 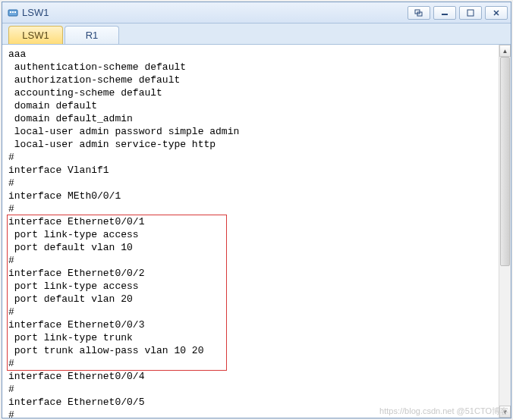 I want to click on window-controls, so click(x=458, y=13).